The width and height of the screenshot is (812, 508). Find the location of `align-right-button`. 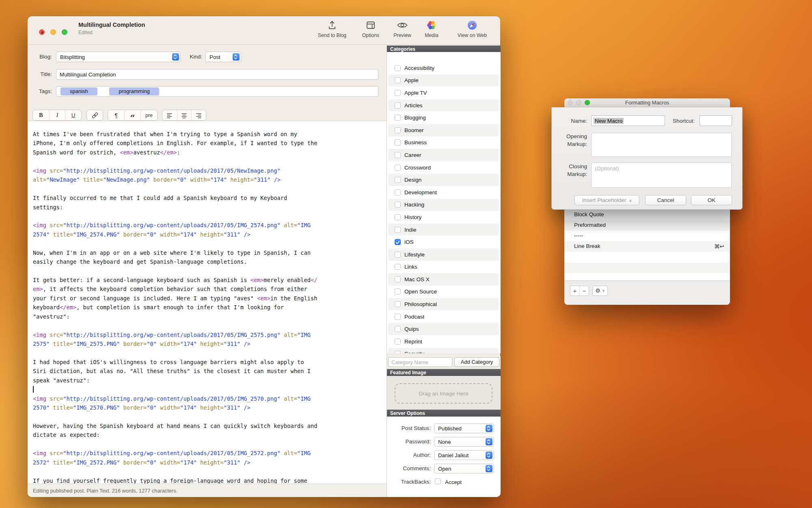

align-right-button is located at coordinates (199, 115).